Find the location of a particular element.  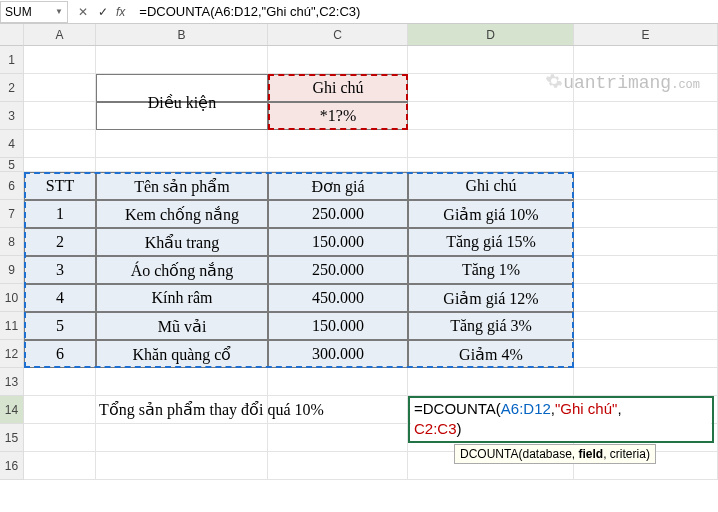

table-cell: 5 is located at coordinates (60, 326).